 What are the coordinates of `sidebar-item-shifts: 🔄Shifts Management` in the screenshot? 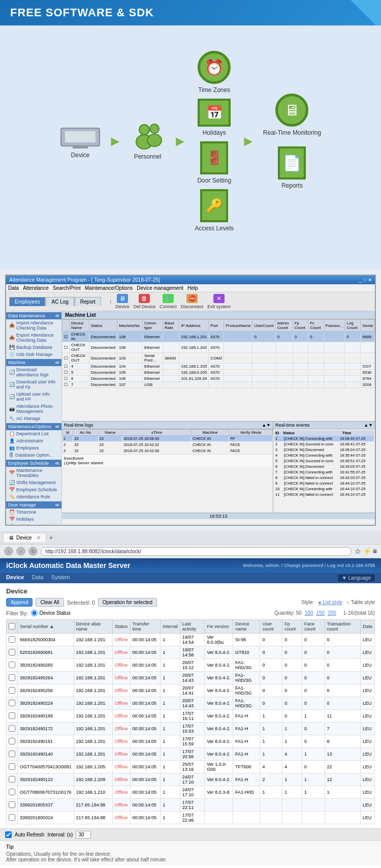 It's located at (34, 483).